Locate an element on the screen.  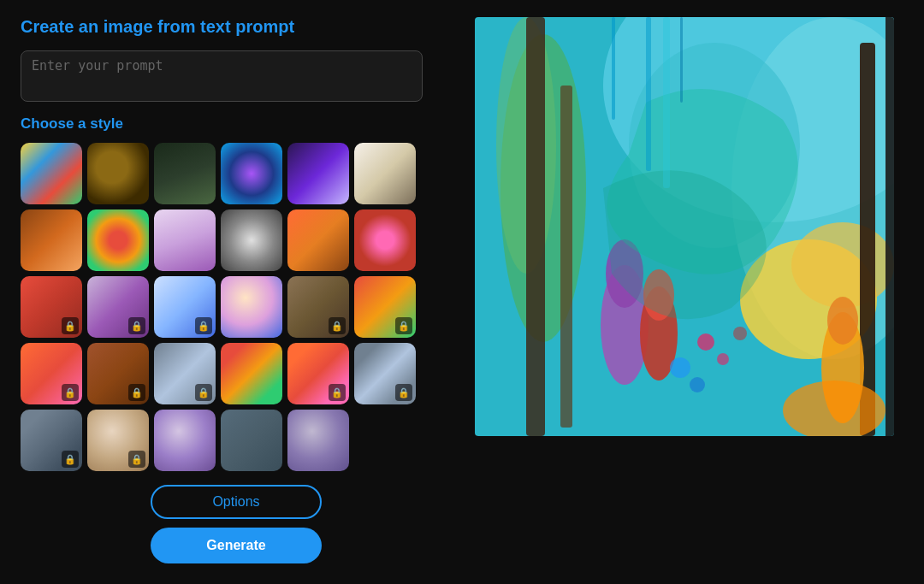
generate-button: Generate is located at coordinates (236, 546).